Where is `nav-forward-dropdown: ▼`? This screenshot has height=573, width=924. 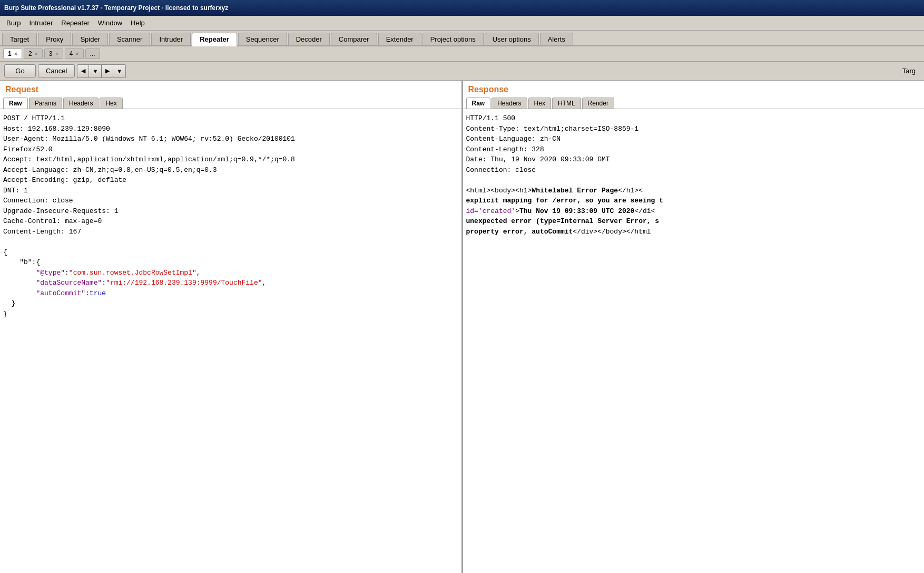 nav-forward-dropdown: ▼ is located at coordinates (120, 71).